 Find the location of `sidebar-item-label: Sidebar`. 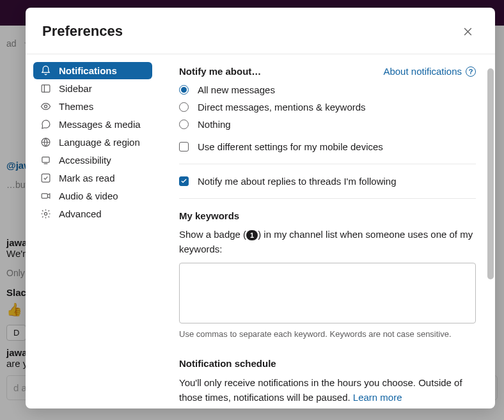

sidebar-item-label: Sidebar is located at coordinates (75, 88).